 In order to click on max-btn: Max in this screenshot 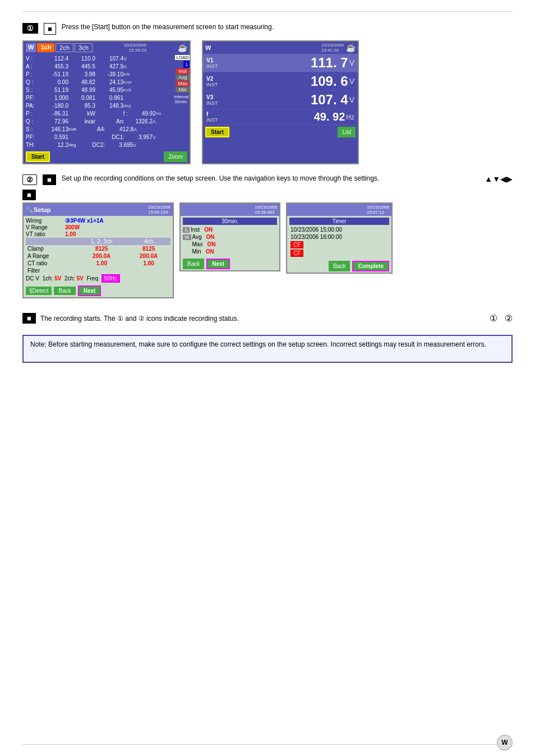, I will do `click(183, 84)`.